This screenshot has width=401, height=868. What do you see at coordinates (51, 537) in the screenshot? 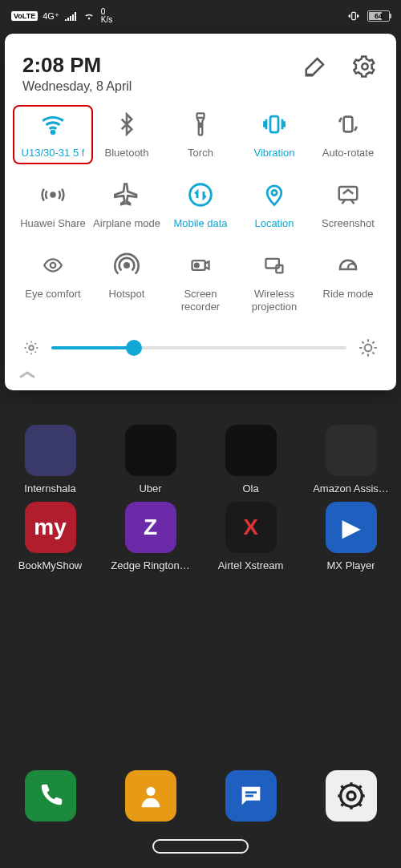
I see `app-BookMyShow: myBookMyShow` at bounding box center [51, 537].